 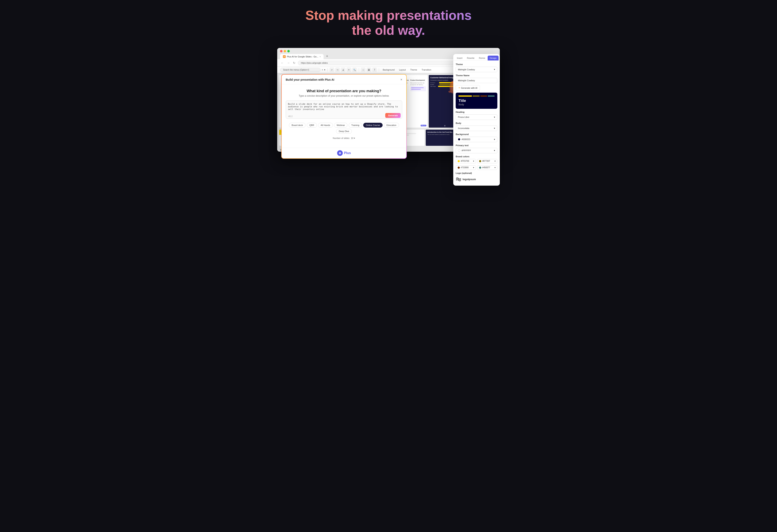 I want to click on heading-dropdown: Proza Libre ▾, so click(x=477, y=117).